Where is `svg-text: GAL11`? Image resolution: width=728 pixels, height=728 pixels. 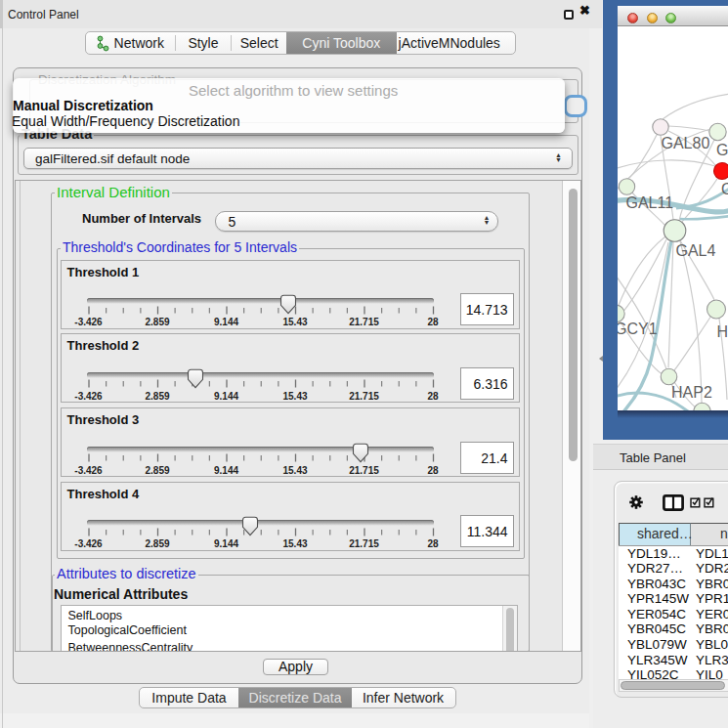
svg-text: GAL11 is located at coordinates (651, 203).